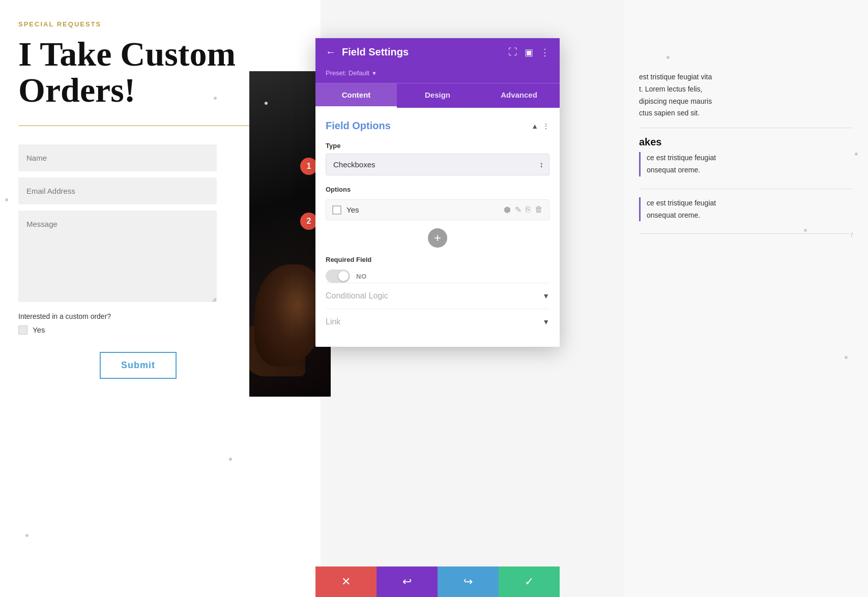 This screenshot has width=868, height=597. Describe the element at coordinates (746, 164) in the screenshot. I see `right-block-content-1: ce est tristique feugiat onsequat oreme.` at that location.